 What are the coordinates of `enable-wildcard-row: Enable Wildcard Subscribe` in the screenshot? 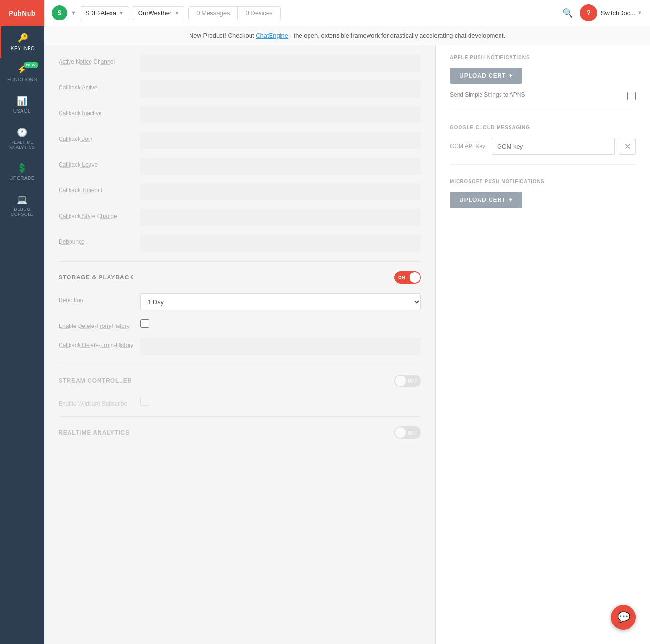 It's located at (240, 402).